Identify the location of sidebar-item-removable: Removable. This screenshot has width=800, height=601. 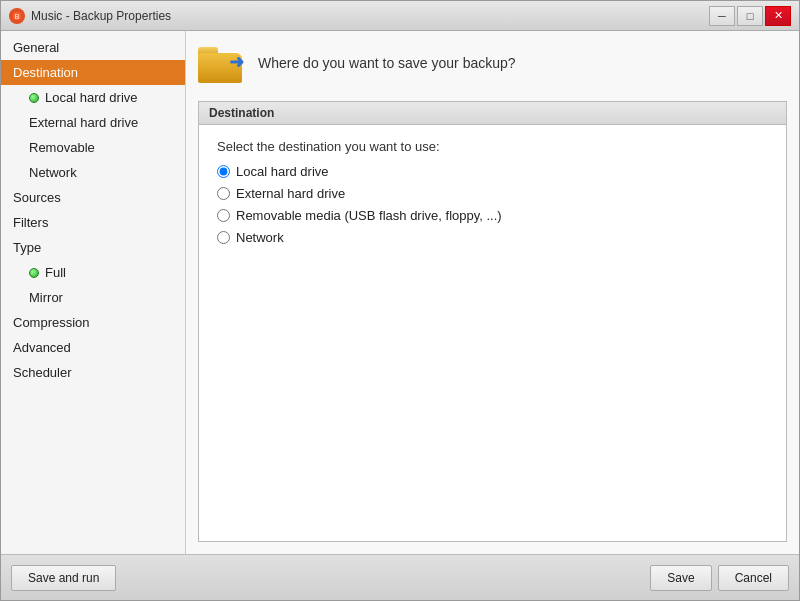
(93, 148).